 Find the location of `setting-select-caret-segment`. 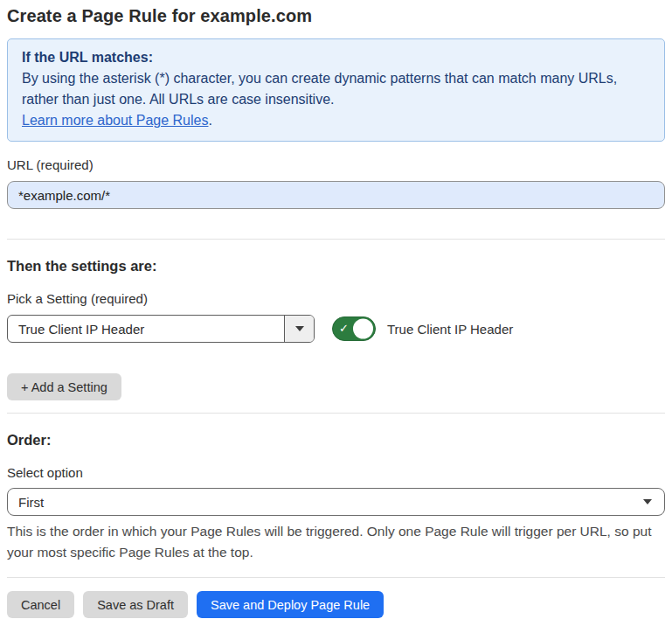

setting-select-caret-segment is located at coordinates (299, 329).